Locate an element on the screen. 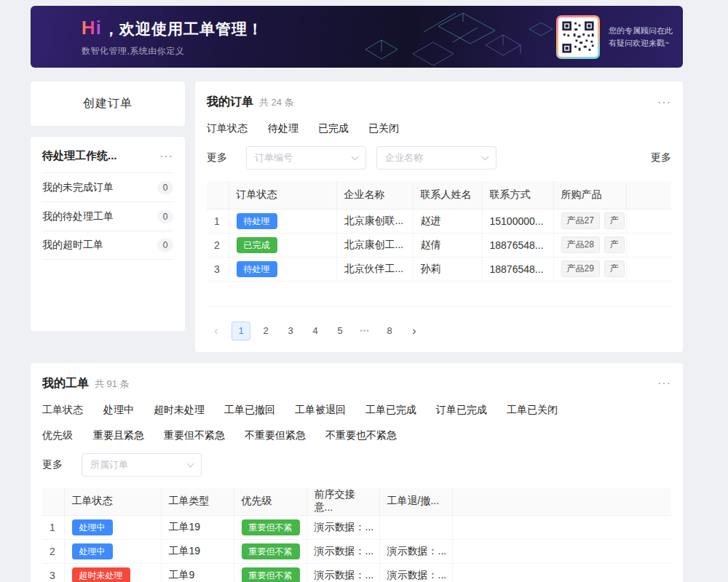 The image size is (728, 582). pagination-prev-icon: ‹ is located at coordinates (216, 331).